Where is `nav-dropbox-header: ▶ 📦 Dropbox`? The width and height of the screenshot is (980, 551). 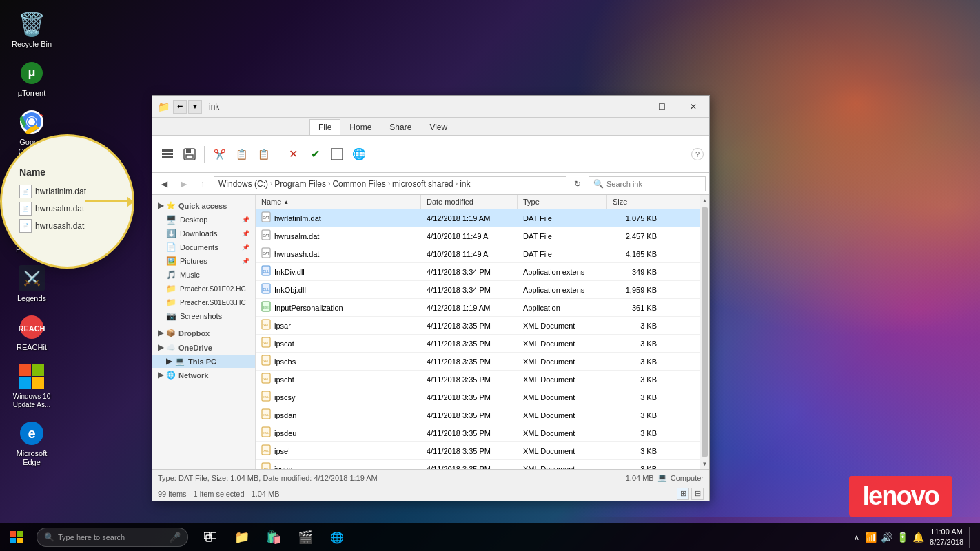
nav-dropbox-header: ▶ 📦 Dropbox is located at coordinates (204, 333).